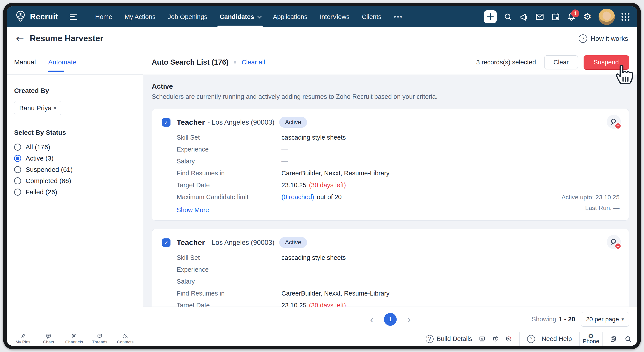 The width and height of the screenshot is (644, 352). Describe the element at coordinates (591, 338) in the screenshot. I see `phone-button: ⚙ Phone` at that location.